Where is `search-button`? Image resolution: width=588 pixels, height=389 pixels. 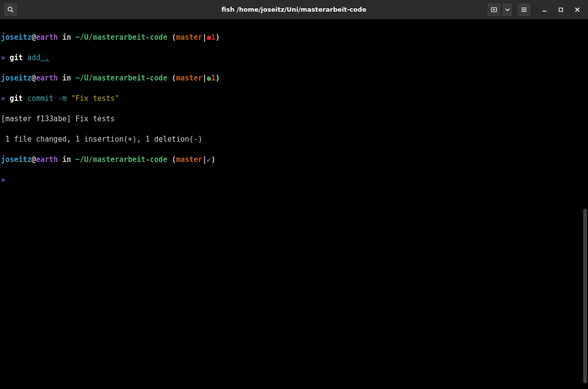 search-button is located at coordinates (11, 10).